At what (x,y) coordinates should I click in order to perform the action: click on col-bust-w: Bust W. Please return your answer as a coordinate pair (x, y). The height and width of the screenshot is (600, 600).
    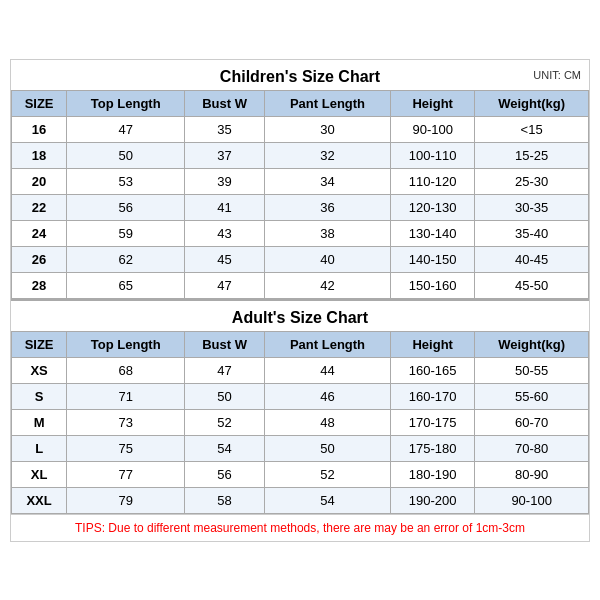
    Looking at the image, I should click on (225, 103).